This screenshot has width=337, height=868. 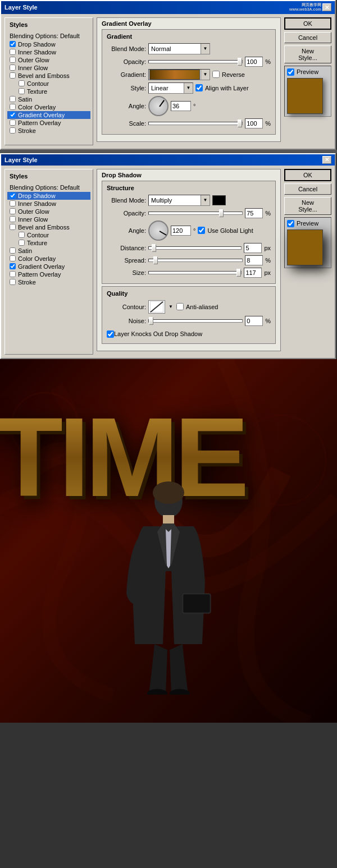 I want to click on contour-checkbox1, so click(x=21, y=83).